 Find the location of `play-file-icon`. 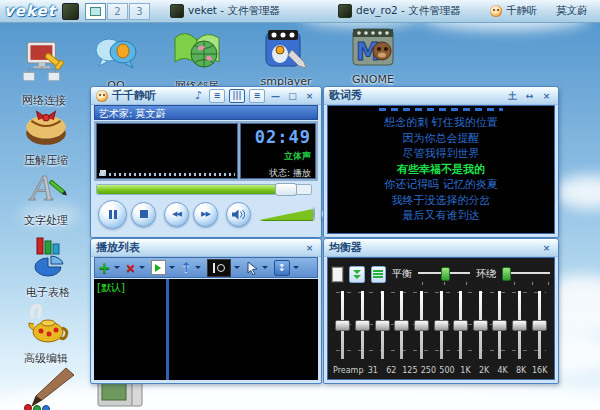

play-file-icon is located at coordinates (158, 268).